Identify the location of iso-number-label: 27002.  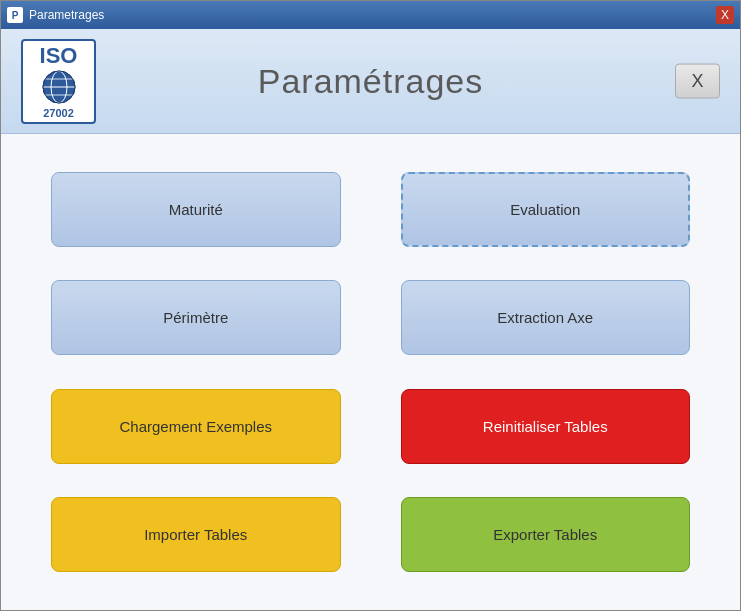
(58, 113).